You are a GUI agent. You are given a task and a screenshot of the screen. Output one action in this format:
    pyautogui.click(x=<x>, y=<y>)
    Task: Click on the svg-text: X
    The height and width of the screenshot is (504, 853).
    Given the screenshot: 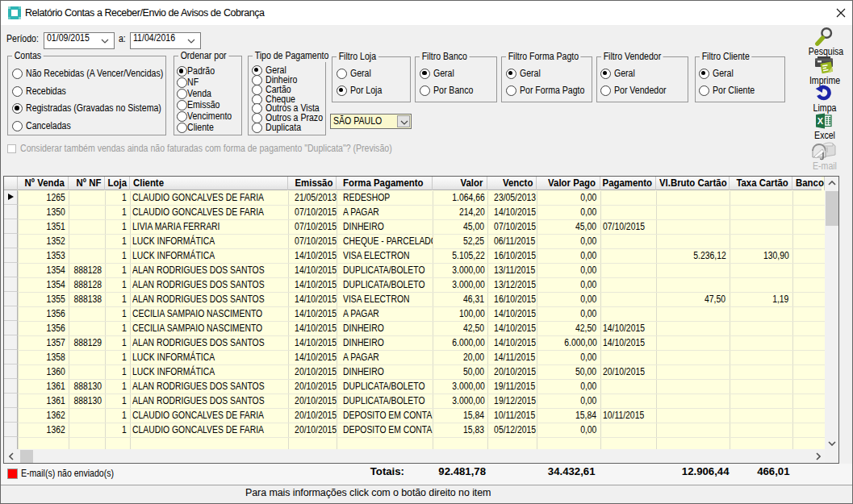 What is the action you would take?
    pyautogui.click(x=821, y=121)
    